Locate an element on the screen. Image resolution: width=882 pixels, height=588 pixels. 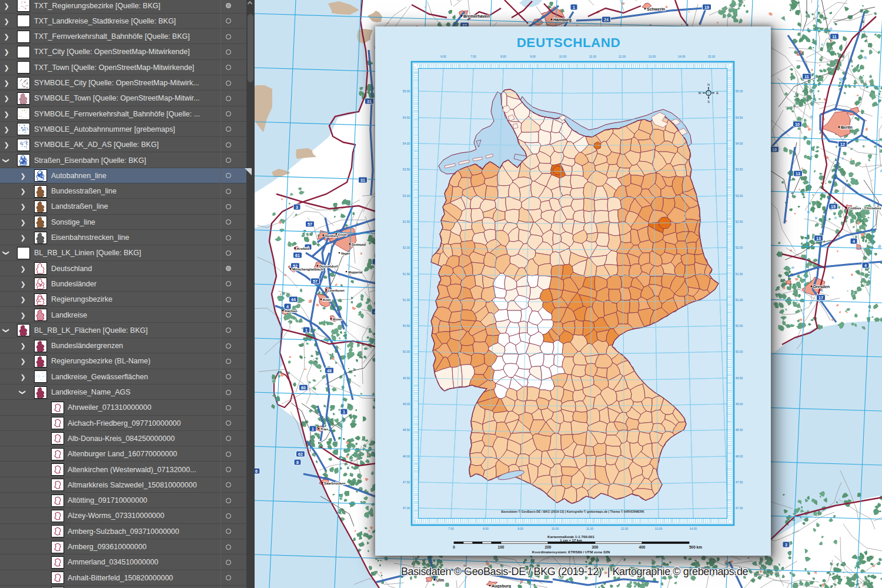
svg-text: 47.50 is located at coordinates (740, 482).